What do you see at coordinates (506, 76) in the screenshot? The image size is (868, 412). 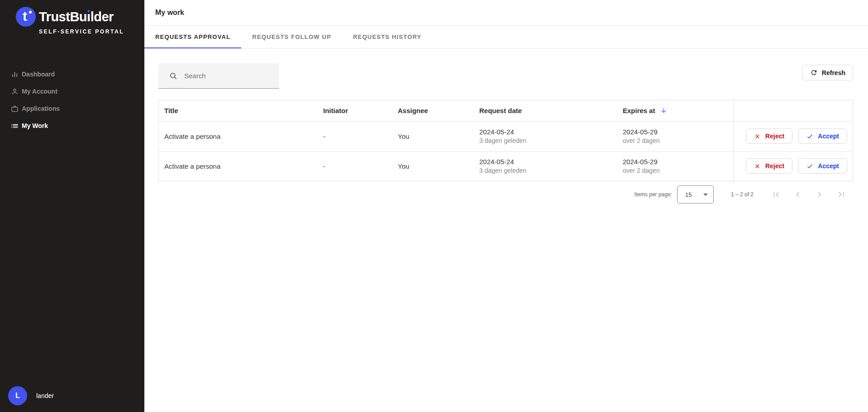 I see `toolbar: Refresh` at bounding box center [506, 76].